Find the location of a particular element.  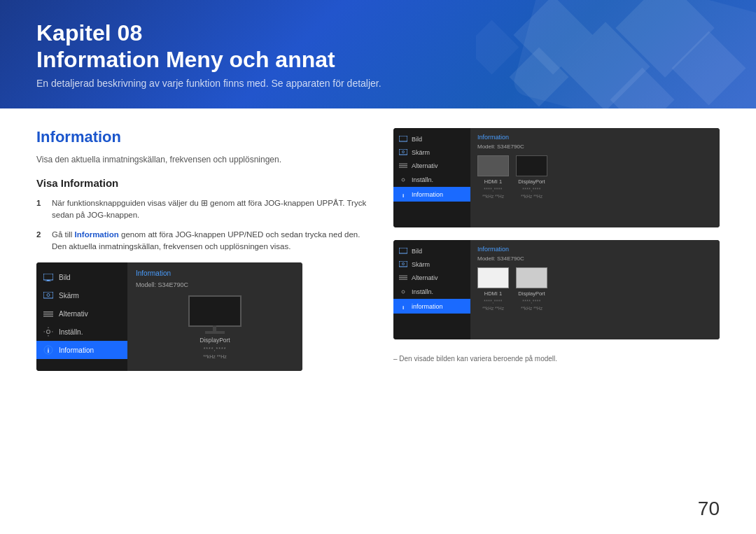

rt-hdmi-dots: ****,**** is located at coordinates (493, 189).